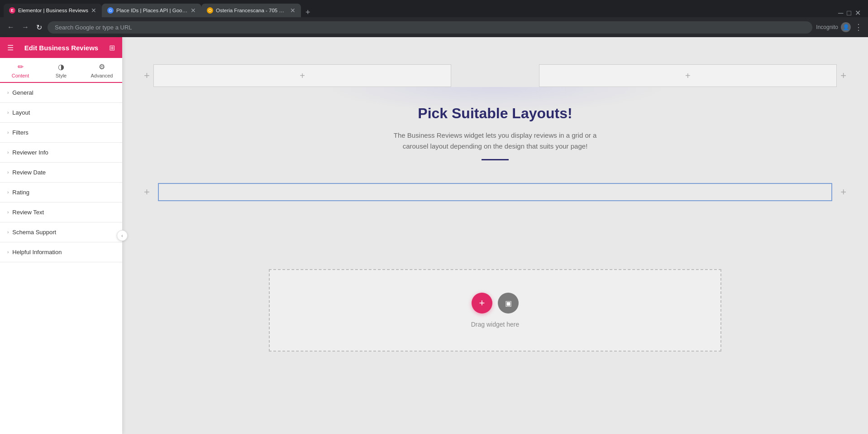 The image size is (868, 434). I want to click on tab-bar: E Elementor | Business Reviews ✕ G Place…, so click(434, 9).